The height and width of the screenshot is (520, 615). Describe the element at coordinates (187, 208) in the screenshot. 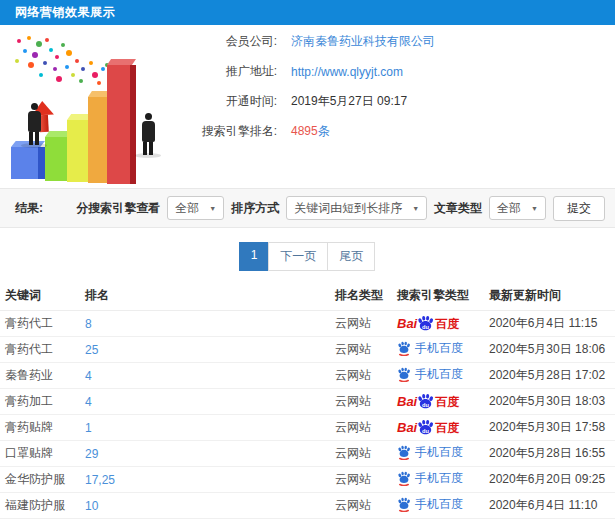

I see `engine-filter-value: 全部` at that location.